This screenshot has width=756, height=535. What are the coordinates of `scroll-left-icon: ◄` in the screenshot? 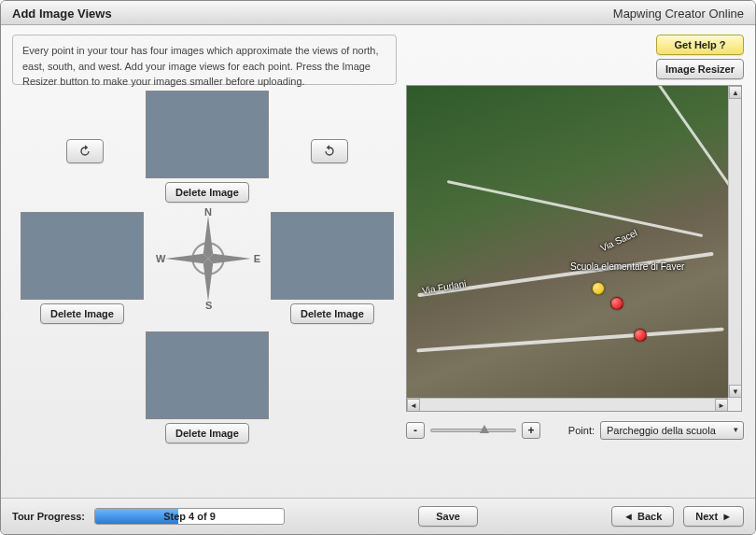 It's located at (413, 405).